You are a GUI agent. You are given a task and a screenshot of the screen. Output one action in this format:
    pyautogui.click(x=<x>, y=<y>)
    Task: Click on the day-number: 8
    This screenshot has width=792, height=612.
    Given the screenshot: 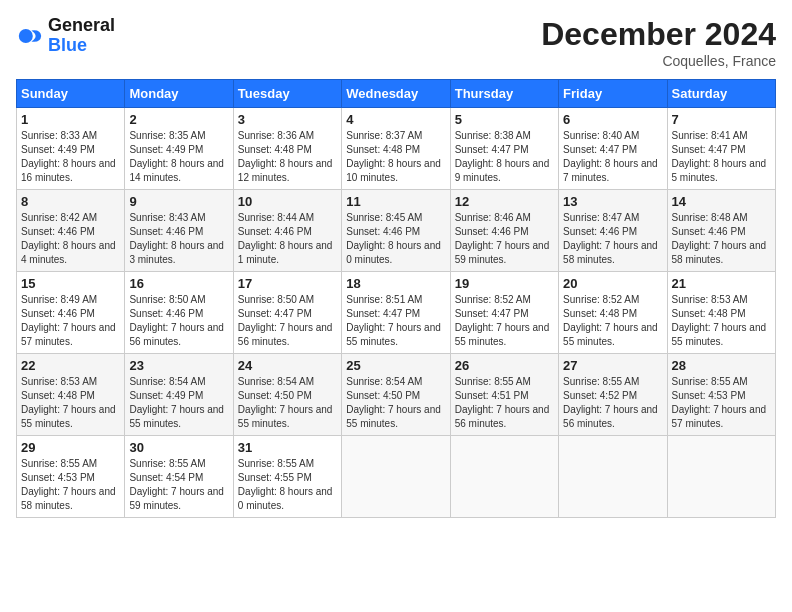 What is the action you would take?
    pyautogui.click(x=70, y=202)
    